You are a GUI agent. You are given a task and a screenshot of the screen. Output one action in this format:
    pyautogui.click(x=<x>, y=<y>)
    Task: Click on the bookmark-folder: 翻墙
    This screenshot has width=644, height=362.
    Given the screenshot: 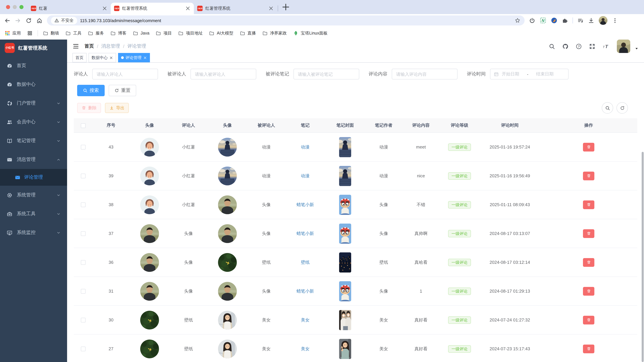 What is the action you would take?
    pyautogui.click(x=51, y=33)
    